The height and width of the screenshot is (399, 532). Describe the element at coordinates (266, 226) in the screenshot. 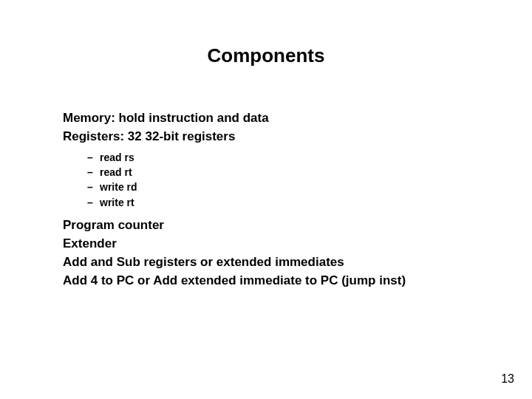

I see `item-program-counter: Program counter` at that location.